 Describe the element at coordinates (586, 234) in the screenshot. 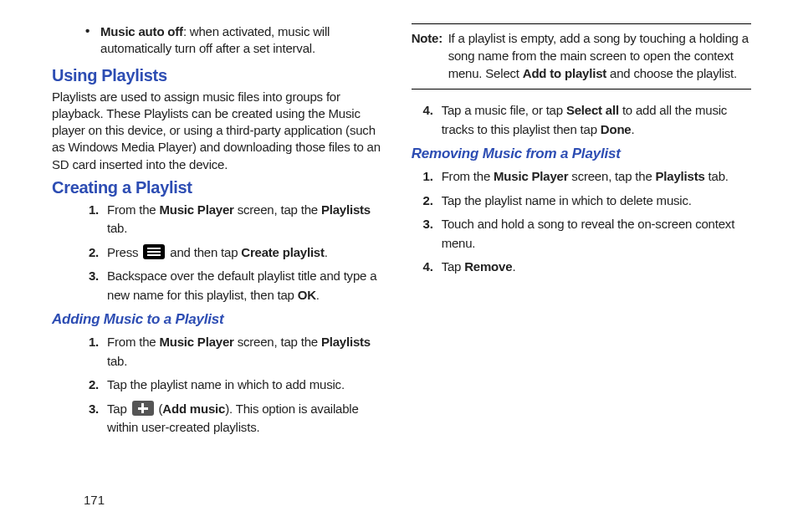

I see `step-item: 3. Touch and hold a song to reveal the o…` at that location.